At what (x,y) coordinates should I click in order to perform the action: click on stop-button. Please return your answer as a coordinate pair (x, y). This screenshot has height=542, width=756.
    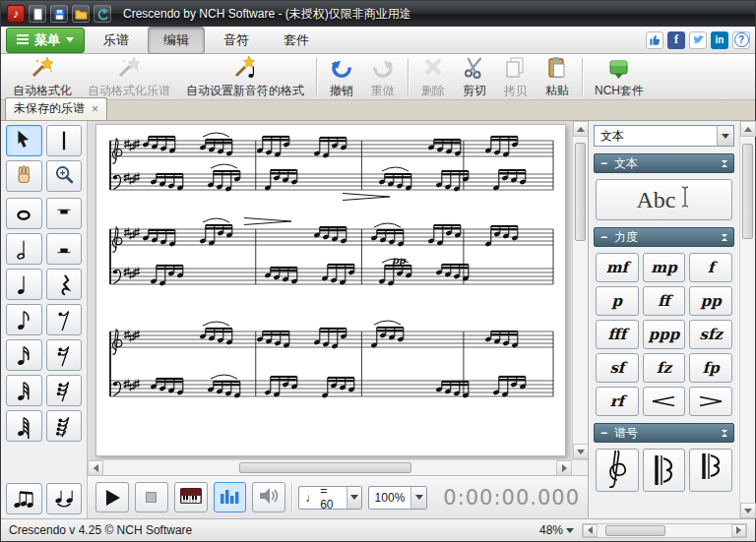
    Looking at the image, I should click on (152, 498).